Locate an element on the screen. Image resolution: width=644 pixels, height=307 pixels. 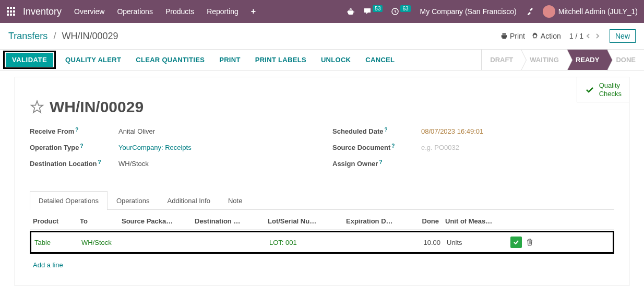
status-bar: DRAFT WAITING READY DONE is located at coordinates (563, 60).